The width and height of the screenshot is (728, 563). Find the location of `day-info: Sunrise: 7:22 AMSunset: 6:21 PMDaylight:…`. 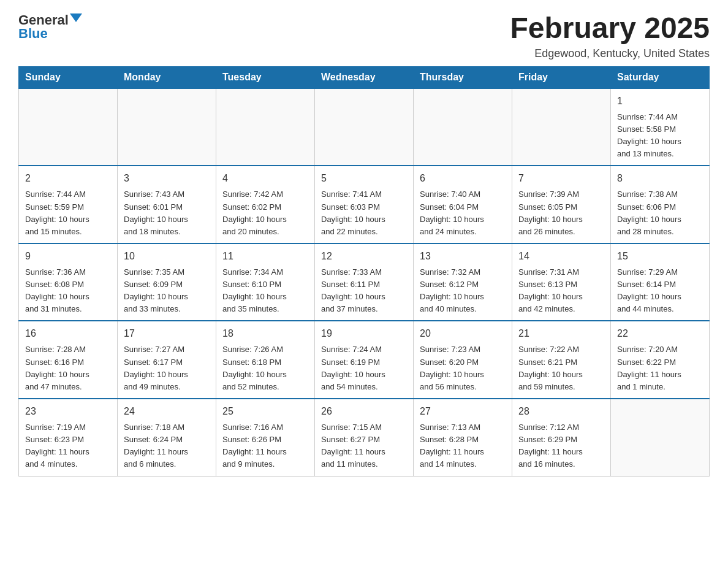

day-info: Sunrise: 7:22 AMSunset: 6:21 PMDaylight:… is located at coordinates (561, 368).